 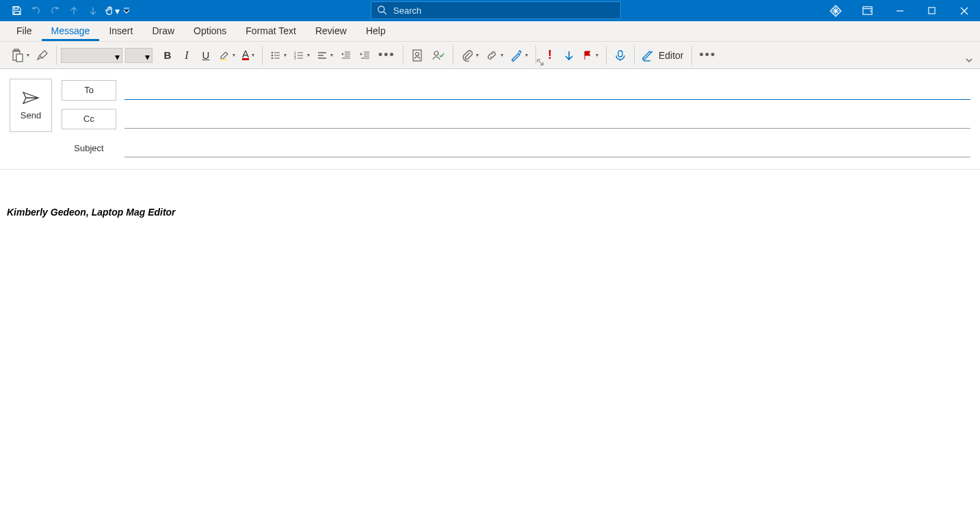 I want to click on close-button, so click(x=964, y=11).